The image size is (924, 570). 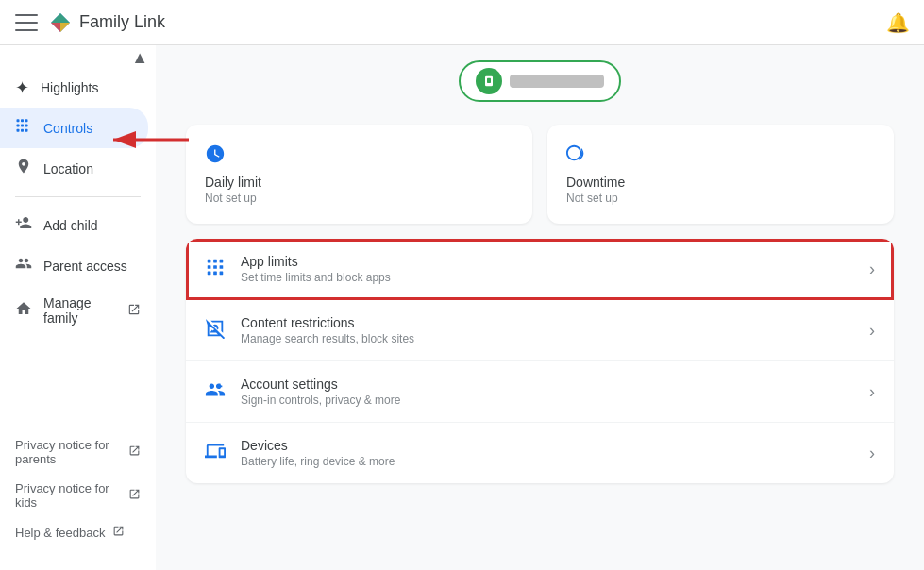 What do you see at coordinates (547, 323) in the screenshot?
I see `content-restrictions-title: Content restrictions` at bounding box center [547, 323].